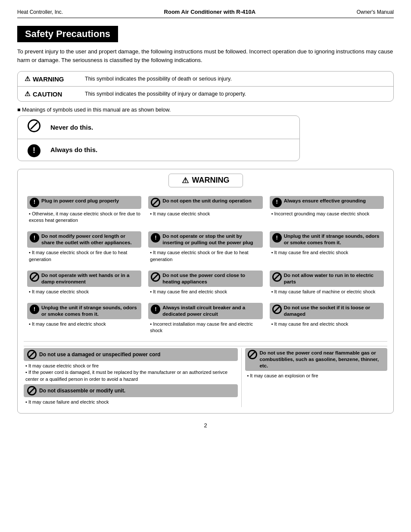 The image size is (411, 532). What do you see at coordinates (47, 94) in the screenshot?
I see `caution-label-text: CAUTION` at bounding box center [47, 94].